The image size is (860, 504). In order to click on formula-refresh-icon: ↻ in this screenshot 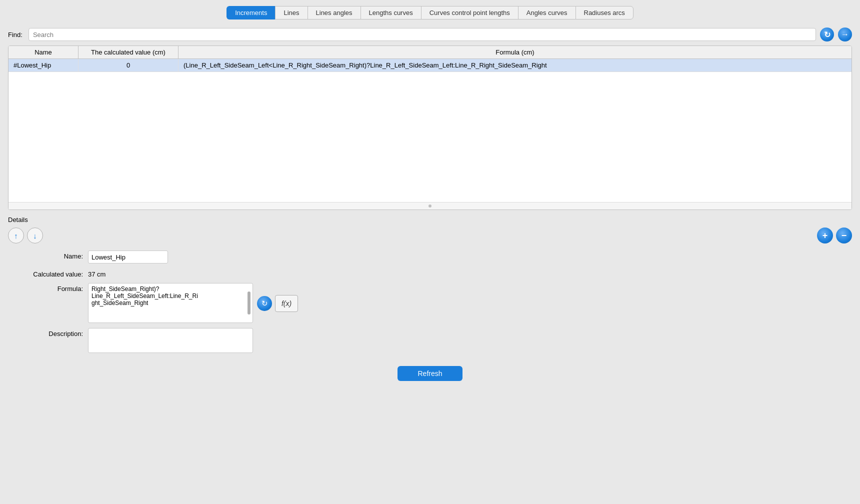, I will do `click(265, 304)`.